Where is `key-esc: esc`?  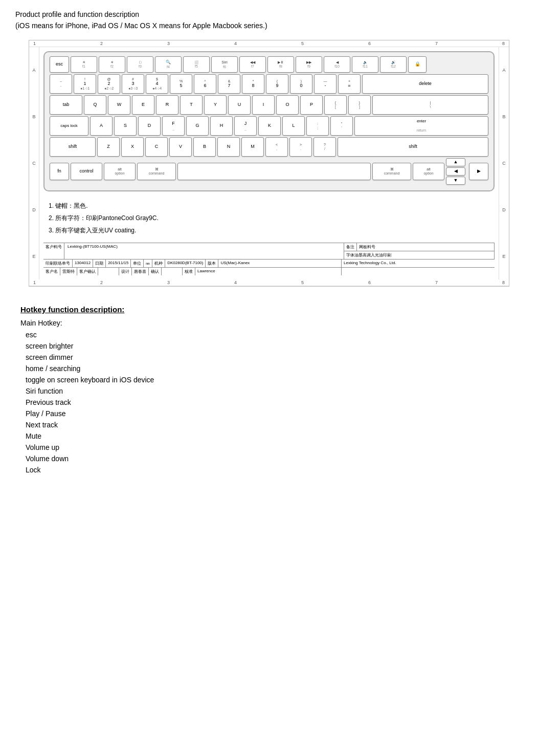
key-esc: esc is located at coordinates (59, 64).